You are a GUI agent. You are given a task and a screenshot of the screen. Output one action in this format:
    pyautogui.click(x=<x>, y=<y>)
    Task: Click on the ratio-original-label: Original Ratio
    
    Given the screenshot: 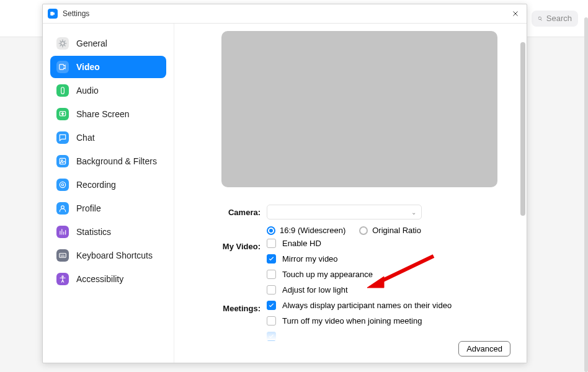 What is the action you would take?
    pyautogui.click(x=397, y=231)
    